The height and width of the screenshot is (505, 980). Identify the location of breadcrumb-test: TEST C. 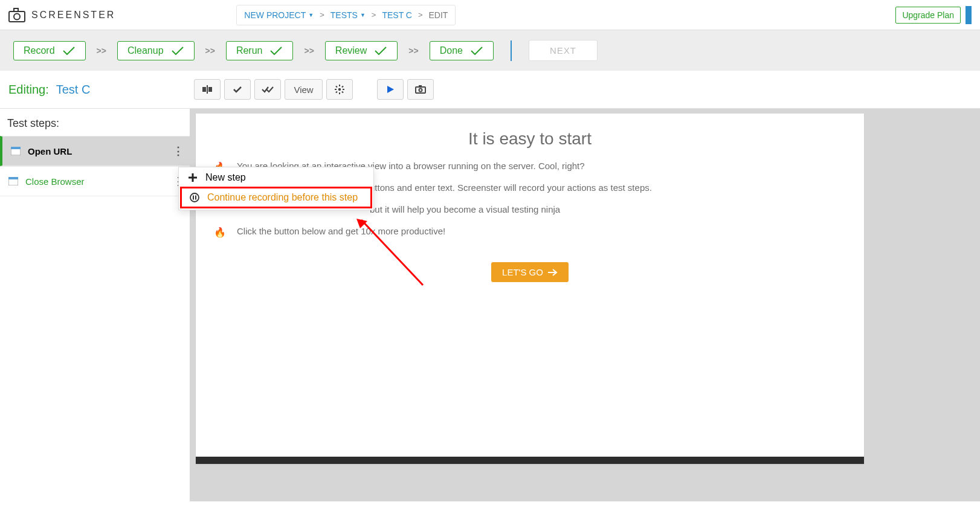
(397, 15).